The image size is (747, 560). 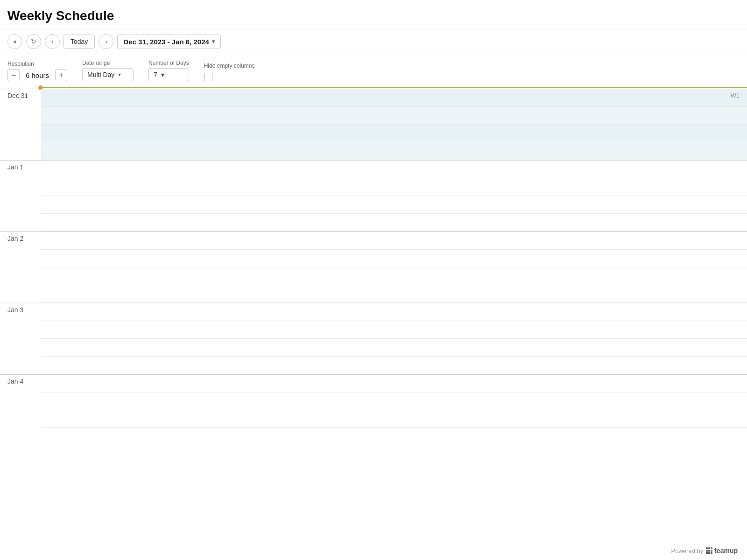 What do you see at coordinates (722, 551) in the screenshot?
I see `teamup-logo: teamup` at bounding box center [722, 551].